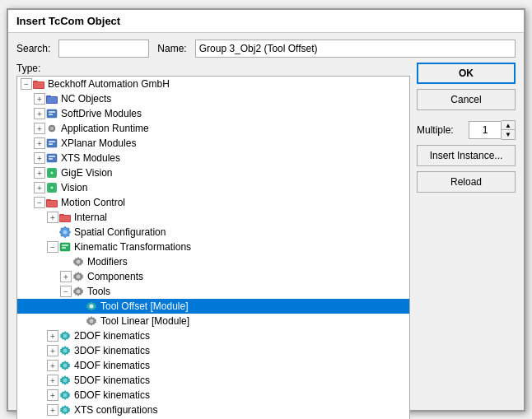  I want to click on tree-item-label: 3DOF kinematics, so click(112, 351).